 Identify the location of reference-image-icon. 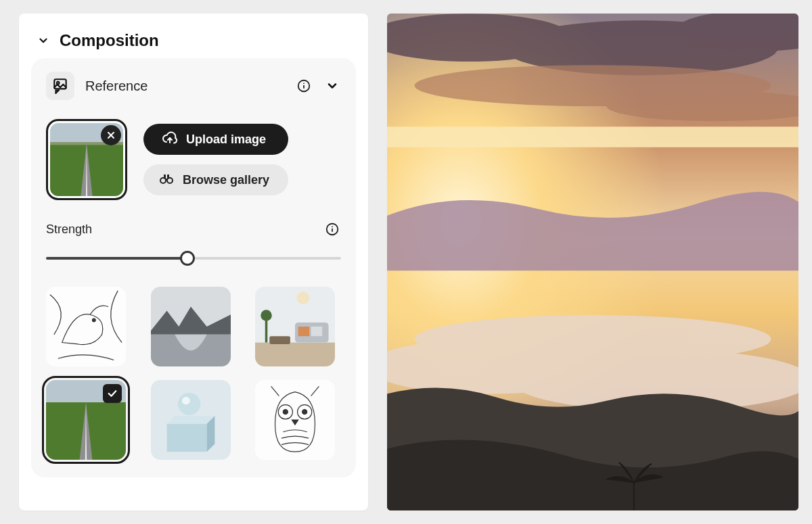
(60, 86).